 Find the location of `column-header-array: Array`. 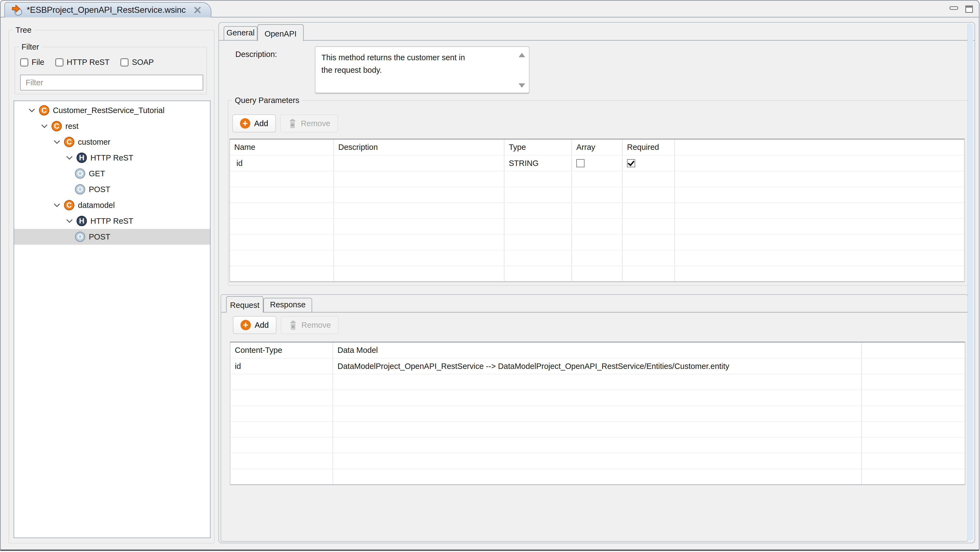

column-header-array: Array is located at coordinates (597, 148).